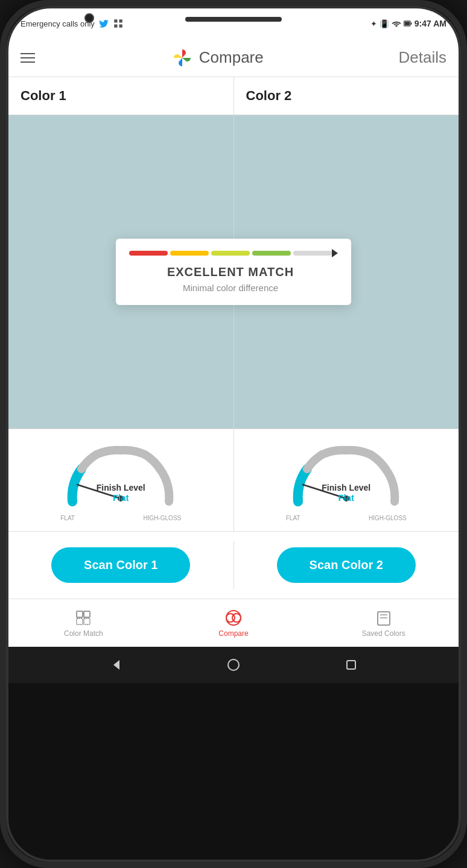 Image resolution: width=467 pixels, height=868 pixels. Describe the element at coordinates (104, 24) in the screenshot. I see `twitter-icon` at that location.